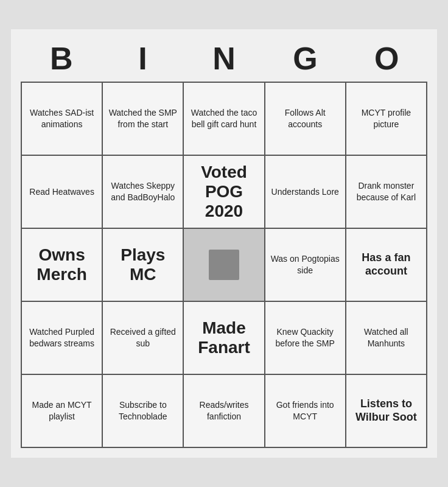  What do you see at coordinates (144, 338) in the screenshot?
I see `bingo-cell-16: Received a gifted sub` at bounding box center [144, 338].